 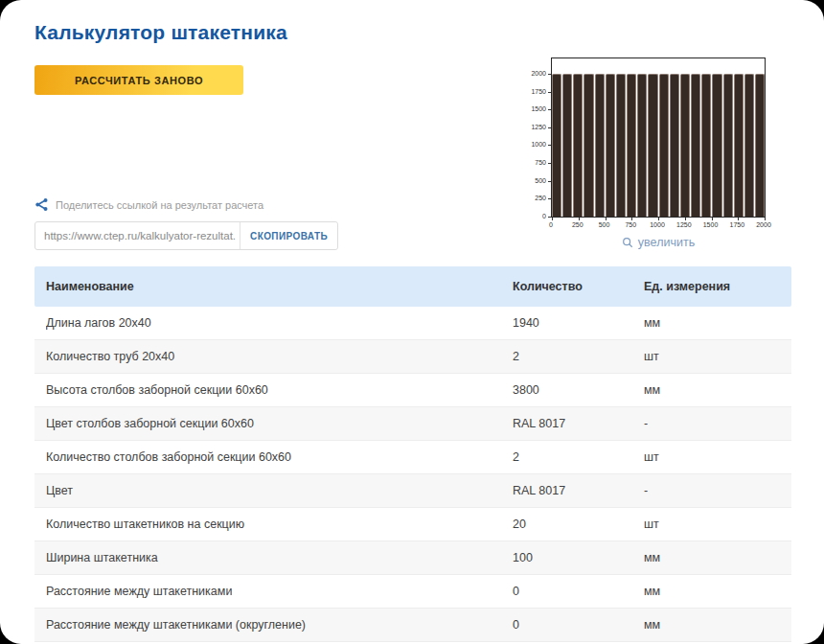 What do you see at coordinates (538, 73) in the screenshot?
I see `y-tick-label: 2000` at bounding box center [538, 73].